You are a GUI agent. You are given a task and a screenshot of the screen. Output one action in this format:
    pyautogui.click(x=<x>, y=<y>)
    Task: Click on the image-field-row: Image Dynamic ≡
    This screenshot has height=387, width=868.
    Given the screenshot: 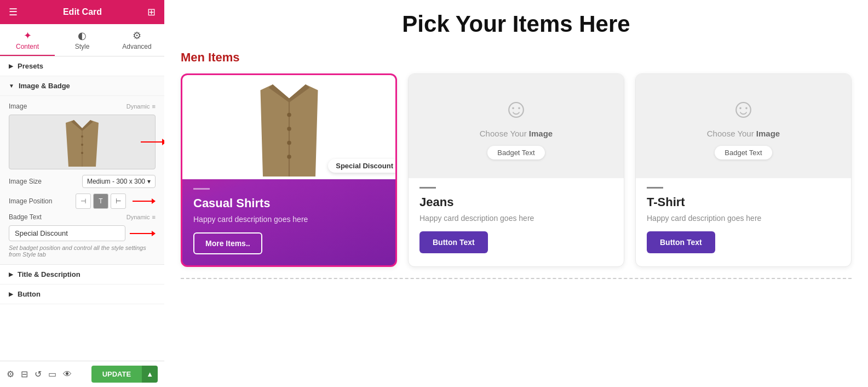 What is the action you would take?
    pyautogui.click(x=82, y=106)
    